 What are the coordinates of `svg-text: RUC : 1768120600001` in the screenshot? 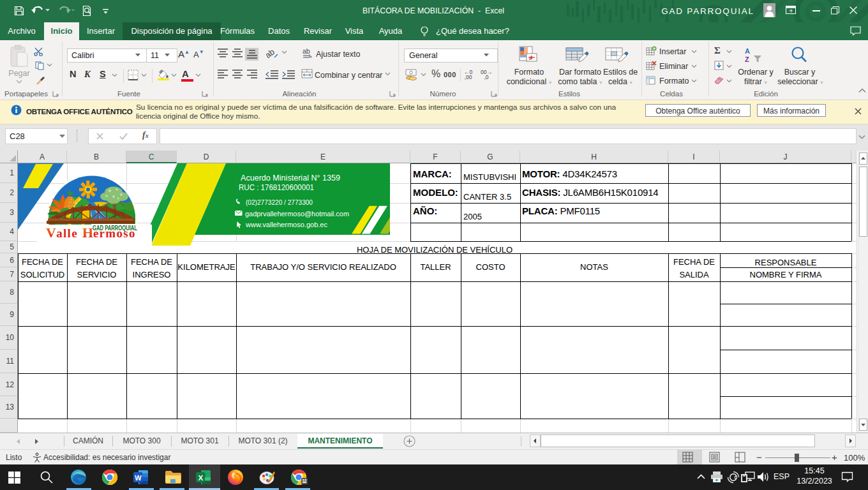 It's located at (276, 188).